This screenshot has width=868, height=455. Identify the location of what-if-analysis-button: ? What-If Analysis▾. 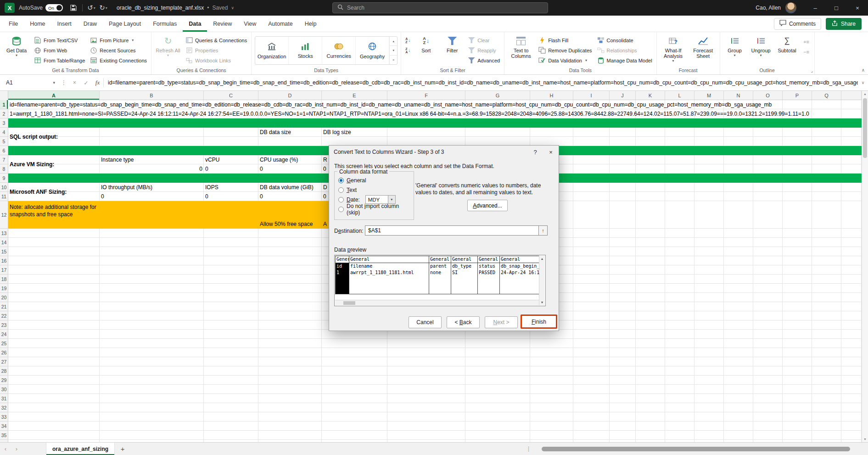
(673, 48).